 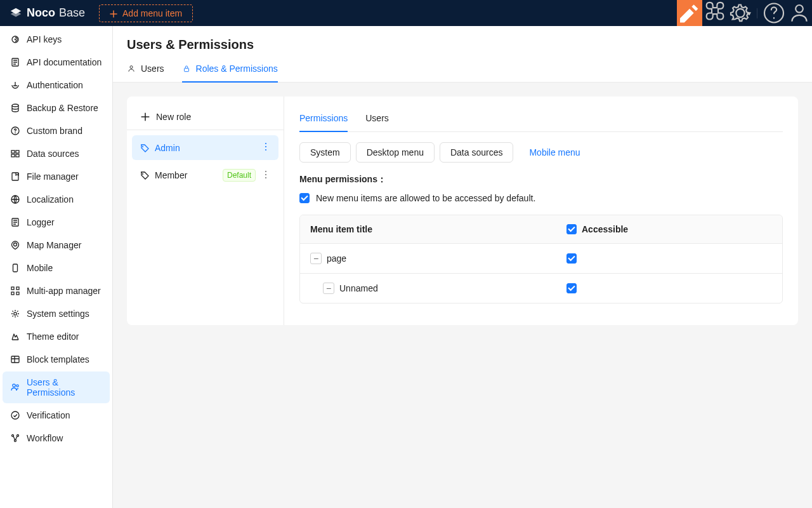 What do you see at coordinates (304, 198) in the screenshot?
I see `default-access-checkbox` at bounding box center [304, 198].